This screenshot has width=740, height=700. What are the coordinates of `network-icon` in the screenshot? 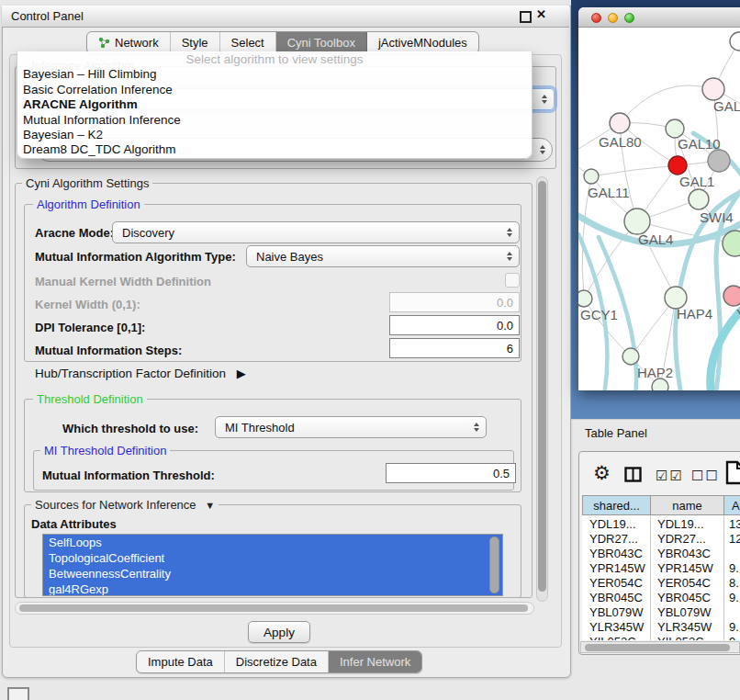 It's located at (105, 42).